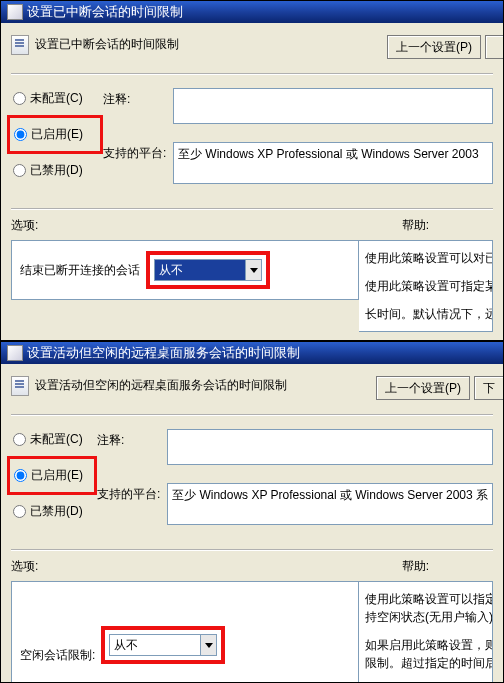 The width and height of the screenshot is (504, 683). I want to click on help-panel: 使用此策略设置可以对已 使用此策略设置可指定某 长时间。默认情况下，远, so click(426, 286).